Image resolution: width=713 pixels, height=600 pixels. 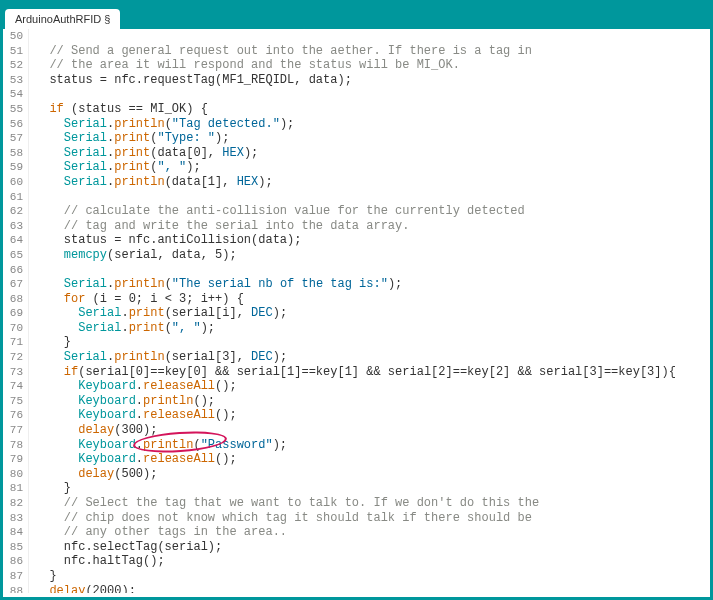 What do you see at coordinates (16, 124) in the screenshot?
I see `line-number: 56` at bounding box center [16, 124].